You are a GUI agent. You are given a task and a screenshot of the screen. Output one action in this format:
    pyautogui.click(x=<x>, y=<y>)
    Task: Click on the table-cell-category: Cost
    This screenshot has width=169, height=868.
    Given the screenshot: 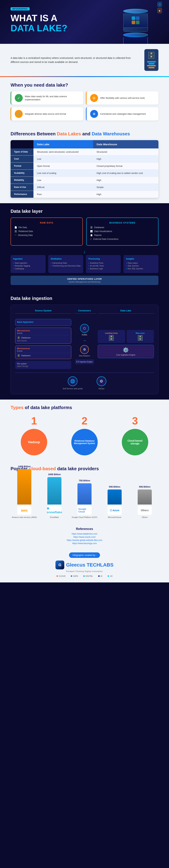 What is the action you would take?
    pyautogui.click(x=22, y=159)
    